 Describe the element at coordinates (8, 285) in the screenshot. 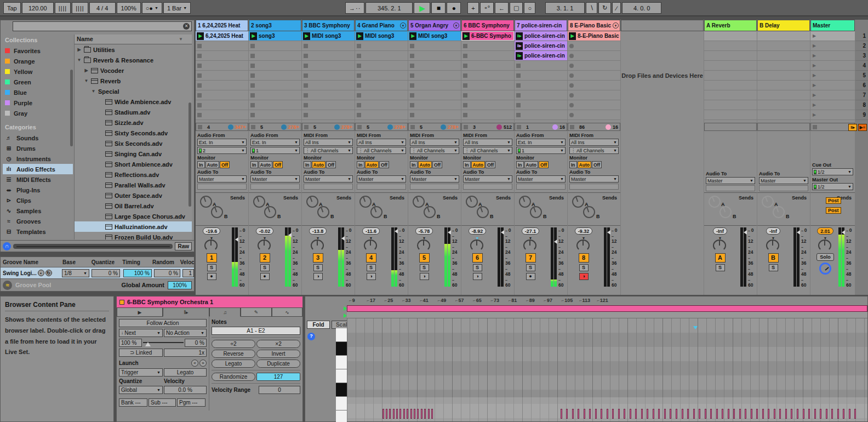

I see `groove-pool-icon: ≈` at that location.